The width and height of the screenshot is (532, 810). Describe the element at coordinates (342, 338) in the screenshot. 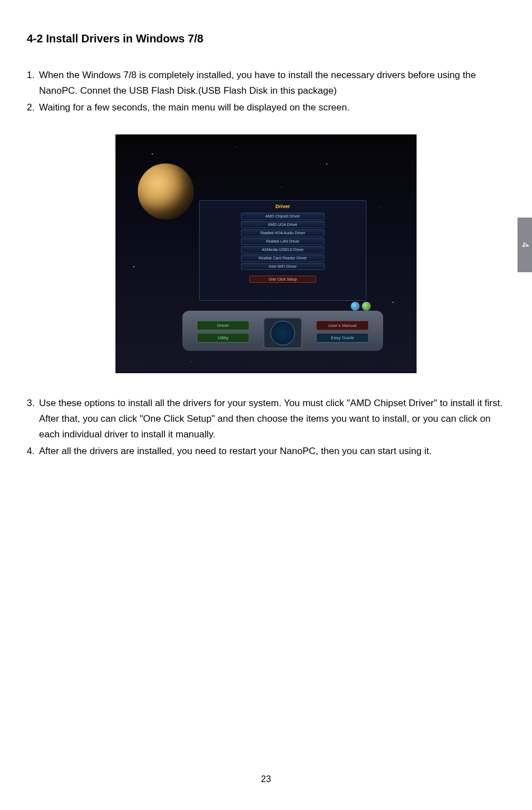

I see `easy-guide-button: Easy Guide` at that location.